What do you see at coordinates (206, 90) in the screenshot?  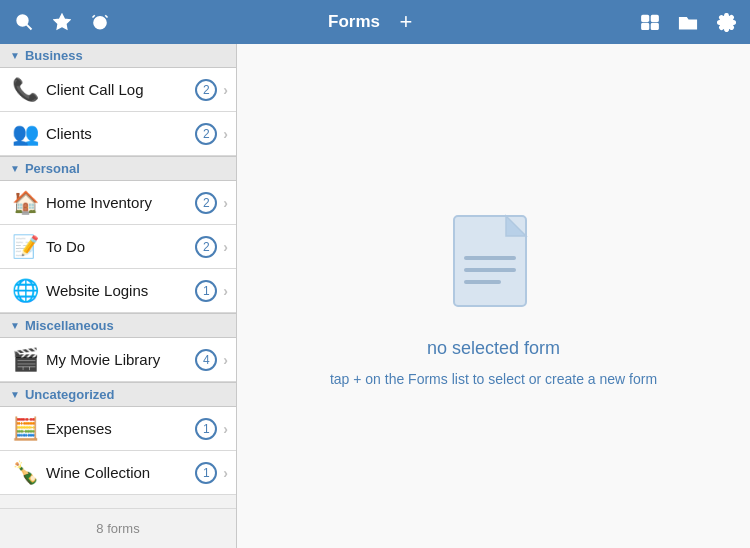 I see `client-call-log-badge: 2` at bounding box center [206, 90].